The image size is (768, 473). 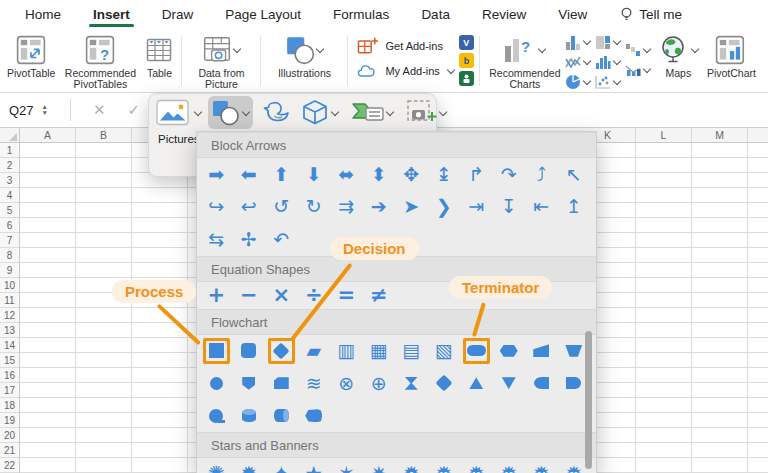 What do you see at coordinates (720, 136) in the screenshot?
I see `column-header-m: M` at bounding box center [720, 136].